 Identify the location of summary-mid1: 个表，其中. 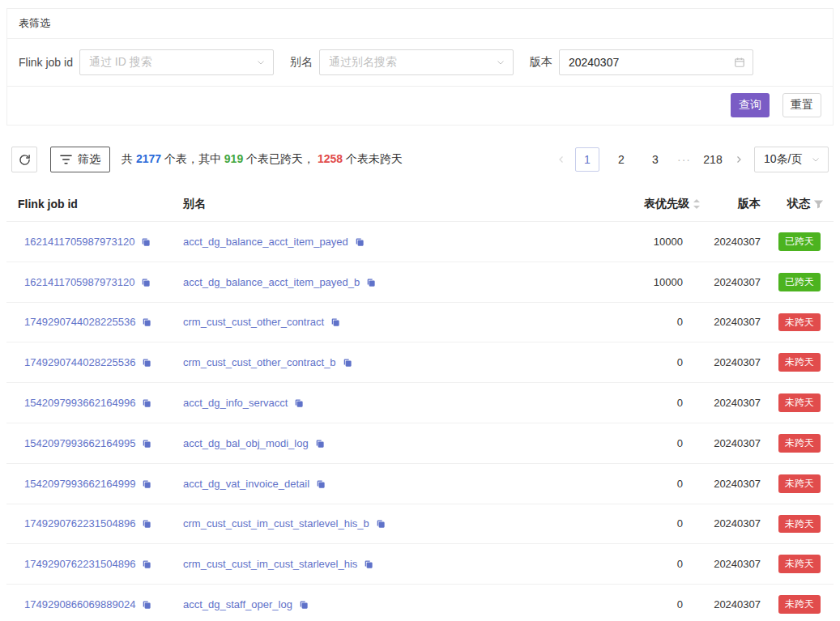
(193, 159).